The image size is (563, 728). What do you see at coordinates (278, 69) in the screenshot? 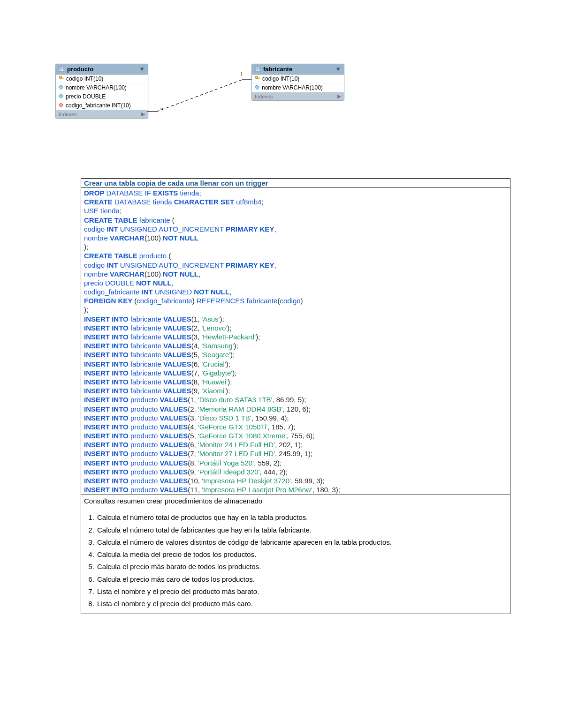
I see `er-table-name: fabricante` at bounding box center [278, 69].